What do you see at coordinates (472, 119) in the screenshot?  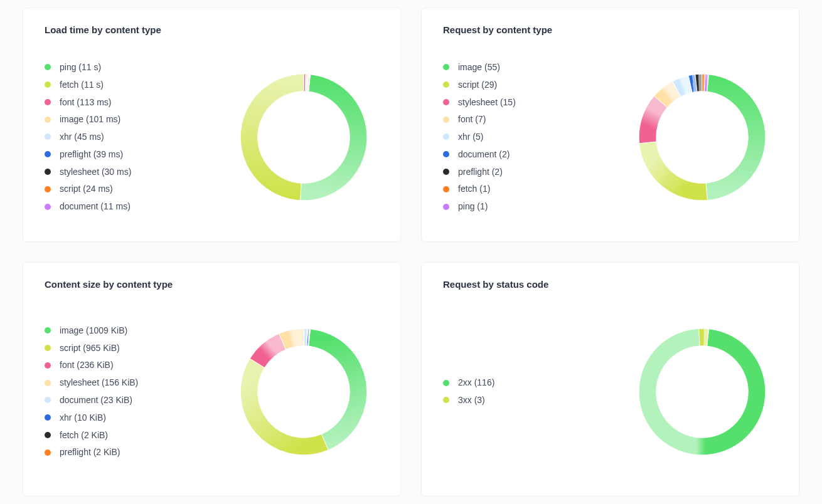 I see `legend-label: font (7)` at bounding box center [472, 119].